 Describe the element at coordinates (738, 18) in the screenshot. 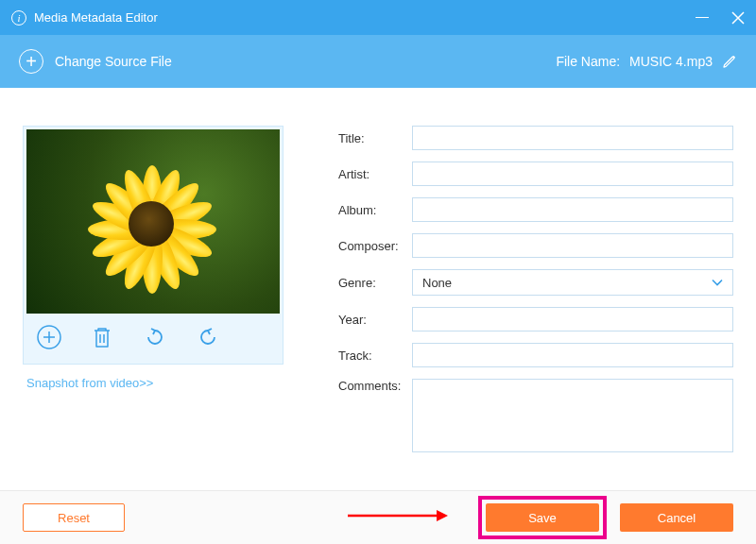

I see `close-icon` at that location.